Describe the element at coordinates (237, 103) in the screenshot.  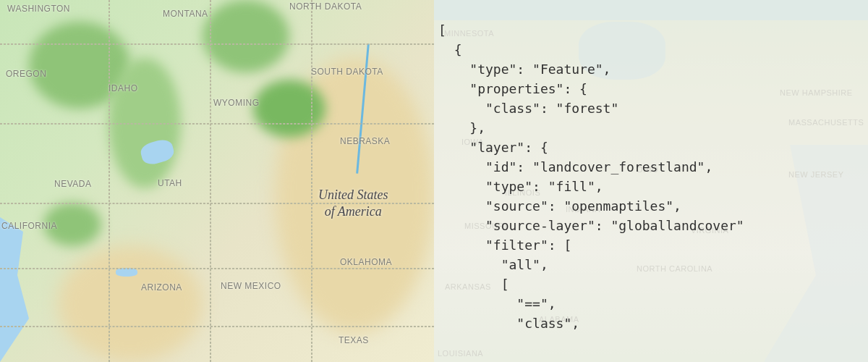
I see `state-label: WYOMING` at that location.